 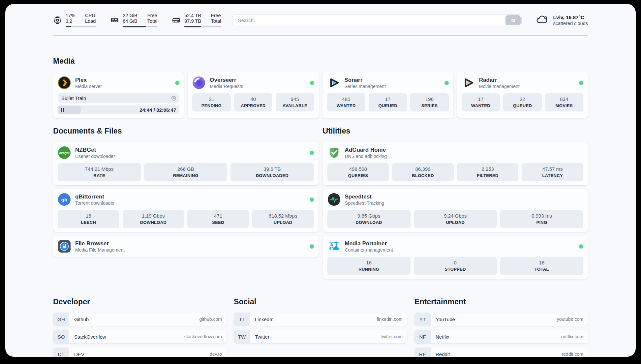 I want to click on card-header: AdGuard Home DNS and adblocking, so click(x=456, y=153).